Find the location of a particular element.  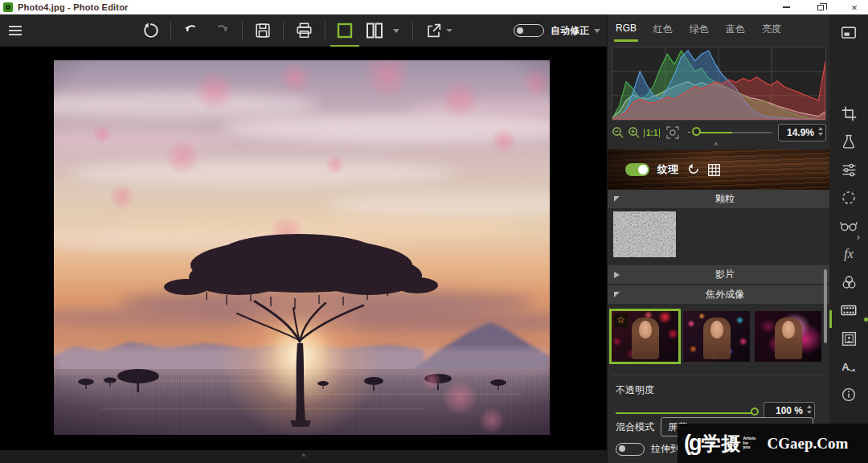

opacity-slider is located at coordinates (685, 413).